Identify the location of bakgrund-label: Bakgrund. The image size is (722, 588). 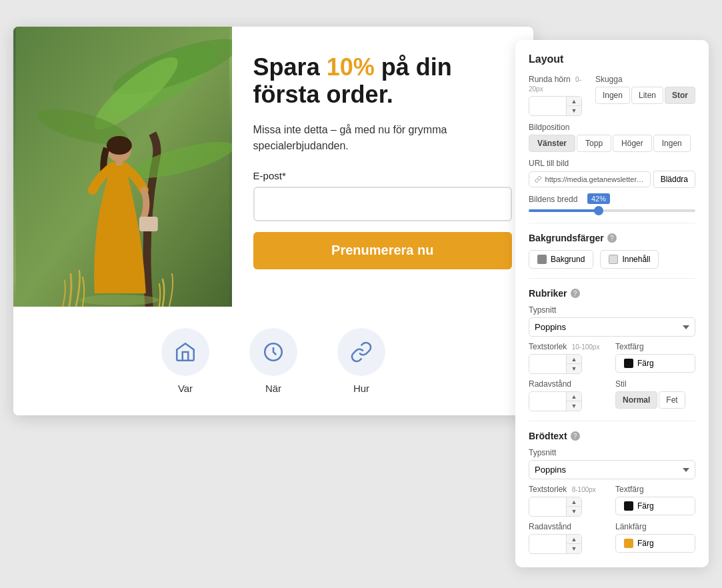
(568, 259).